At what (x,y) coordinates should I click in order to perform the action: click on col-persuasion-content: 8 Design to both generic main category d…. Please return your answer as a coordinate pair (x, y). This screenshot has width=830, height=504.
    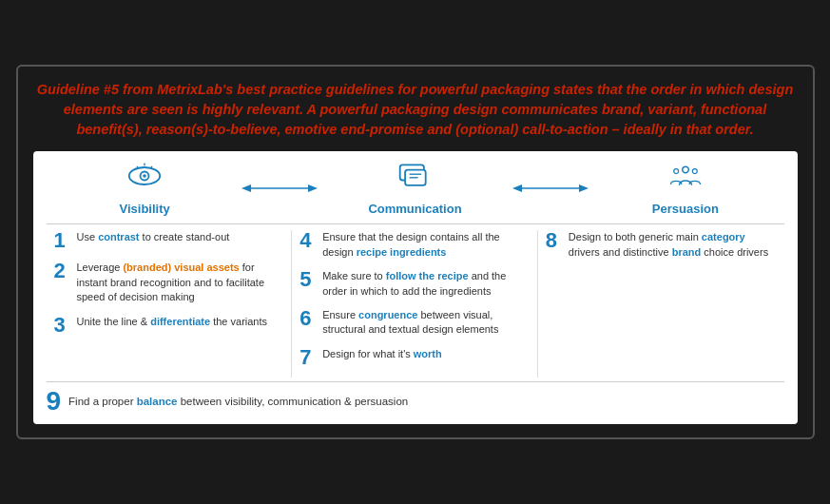
    Looking at the image, I should click on (662, 303).